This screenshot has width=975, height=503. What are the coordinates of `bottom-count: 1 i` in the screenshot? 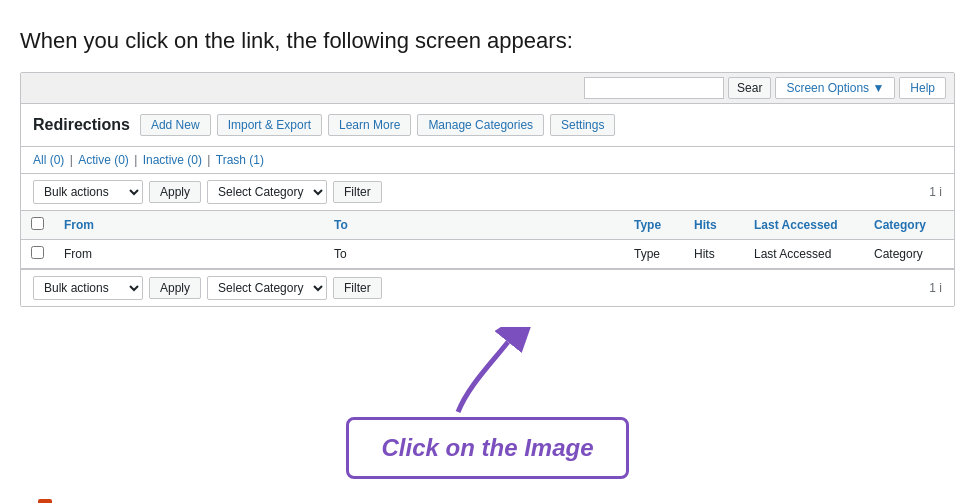 It's located at (936, 288).